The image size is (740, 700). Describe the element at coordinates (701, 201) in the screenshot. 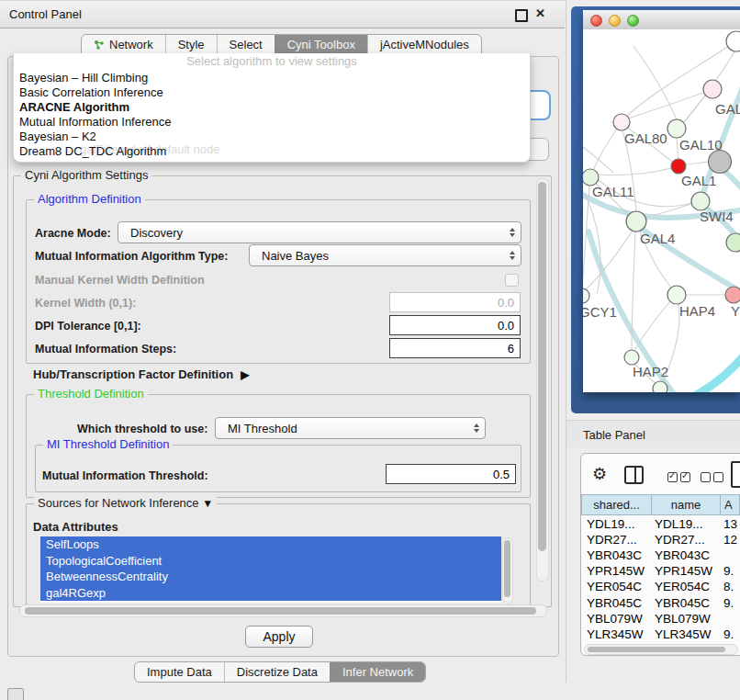

I see `node-swi4` at that location.